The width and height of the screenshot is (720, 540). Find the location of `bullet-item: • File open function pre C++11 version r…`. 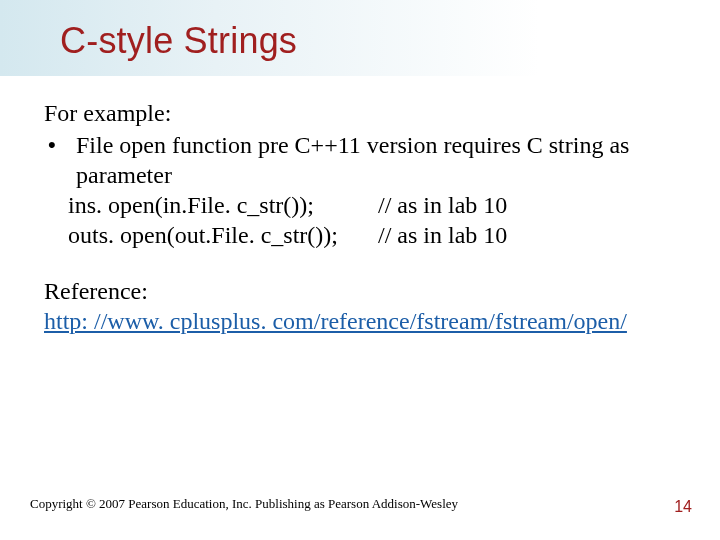

bullet-item: • File open function pre C++11 version r… is located at coordinates (360, 160).